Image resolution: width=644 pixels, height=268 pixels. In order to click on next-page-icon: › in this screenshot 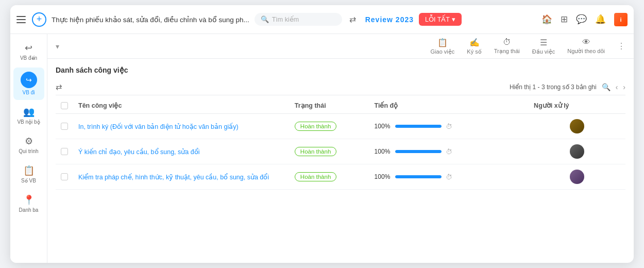, I will do `click(624, 87)`.